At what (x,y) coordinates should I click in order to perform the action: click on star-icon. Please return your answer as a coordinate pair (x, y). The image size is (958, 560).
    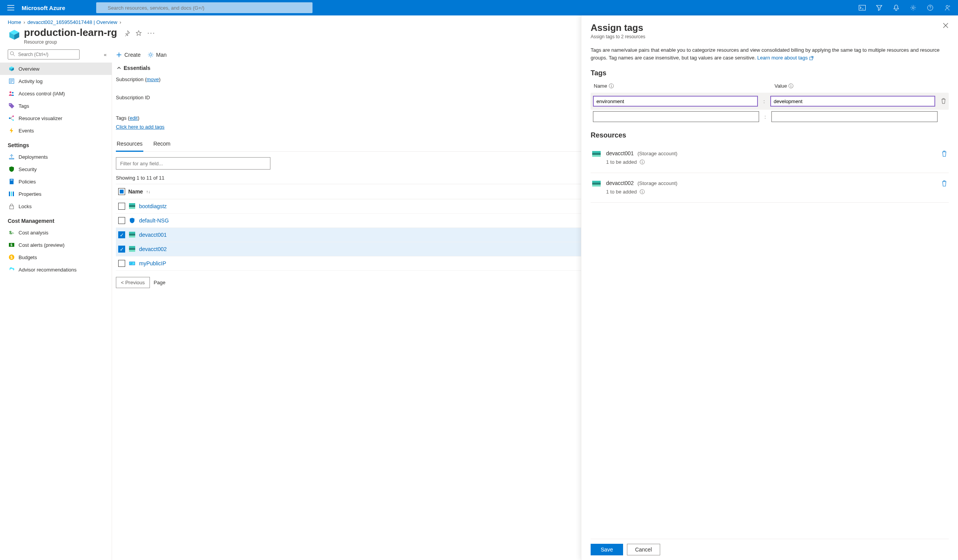
    Looking at the image, I should click on (139, 33).